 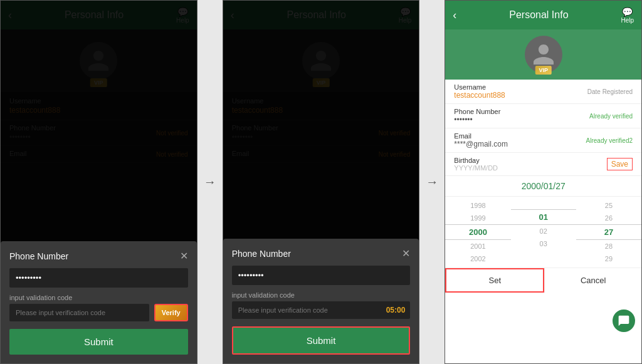 I want to click on modal-box-1: Phone Number ✕ input validation code Ver…, so click(x=99, y=302).